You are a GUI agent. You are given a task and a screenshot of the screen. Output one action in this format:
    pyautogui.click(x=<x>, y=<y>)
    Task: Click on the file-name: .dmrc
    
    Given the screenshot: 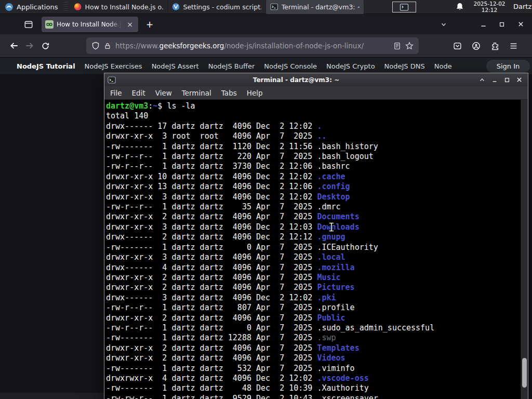 What is the action you would take?
    pyautogui.click(x=328, y=207)
    